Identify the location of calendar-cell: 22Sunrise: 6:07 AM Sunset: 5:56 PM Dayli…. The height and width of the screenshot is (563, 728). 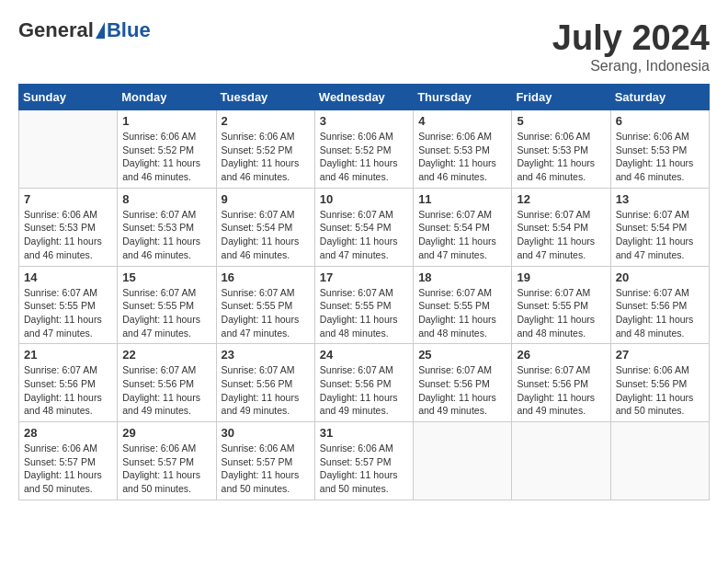
(167, 383).